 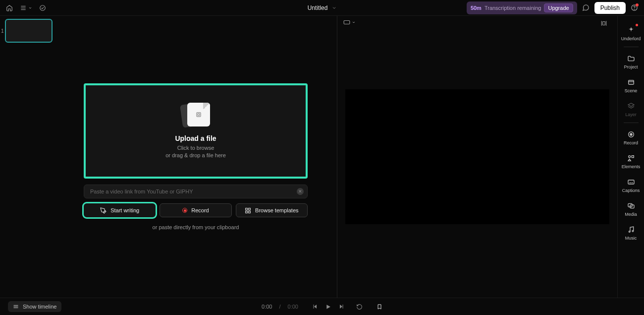 What do you see at coordinates (610, 8) in the screenshot?
I see `publish-button: Publish` at bounding box center [610, 8].